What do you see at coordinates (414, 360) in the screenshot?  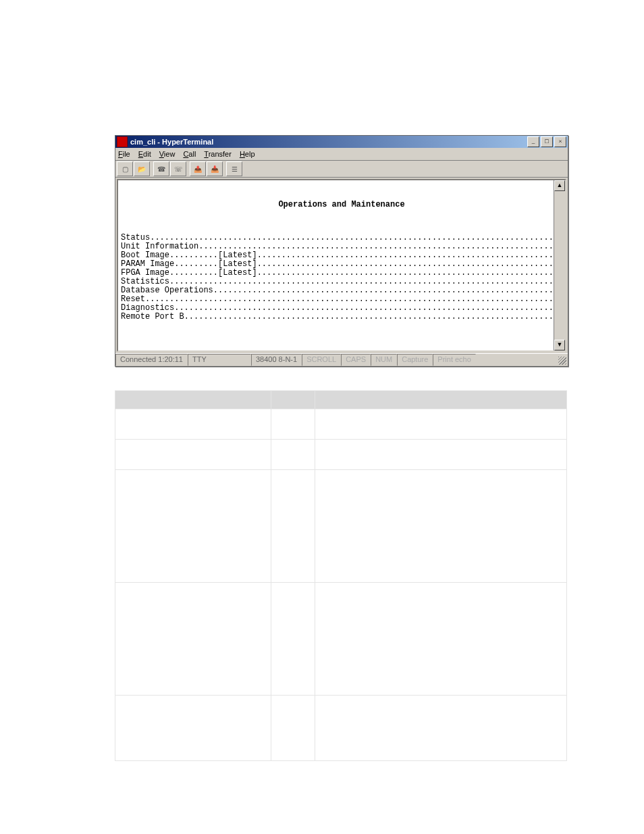 I see `status-capture: Capture` at bounding box center [414, 360].